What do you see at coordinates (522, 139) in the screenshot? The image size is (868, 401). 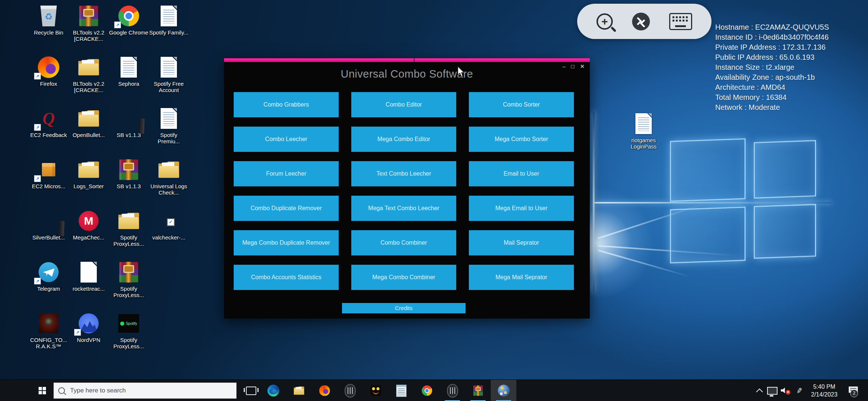 I see `mega-combo-sorter-button: Mega Combo Sorter` at bounding box center [522, 139].